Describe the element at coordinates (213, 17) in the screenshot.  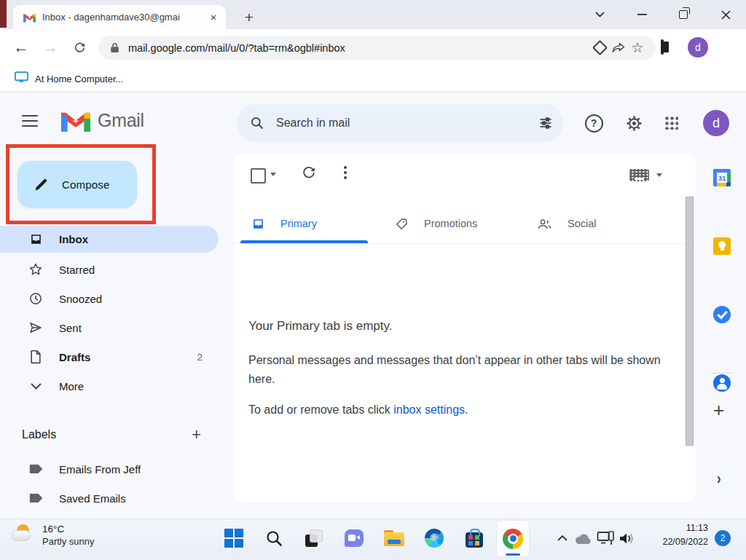
I see `tab-close-icon: ×` at that location.